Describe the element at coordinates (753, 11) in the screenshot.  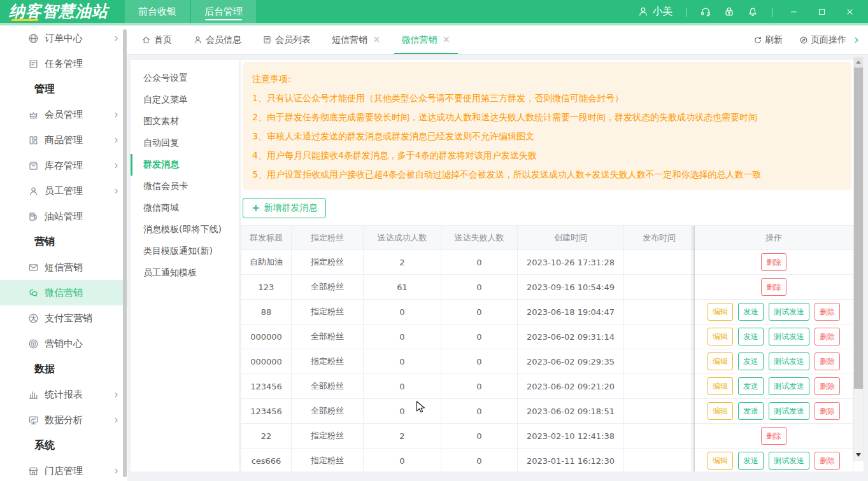
I see `bell-icon` at that location.